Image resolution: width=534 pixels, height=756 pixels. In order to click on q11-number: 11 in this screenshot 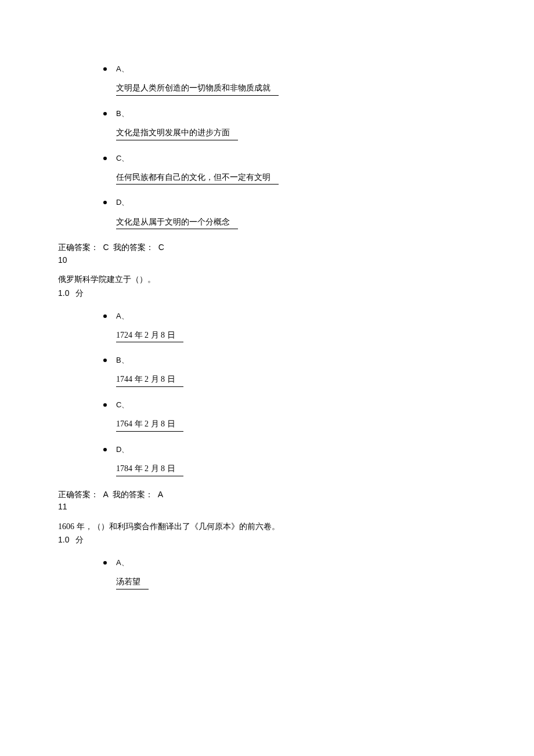, I will do `click(267, 507)`.